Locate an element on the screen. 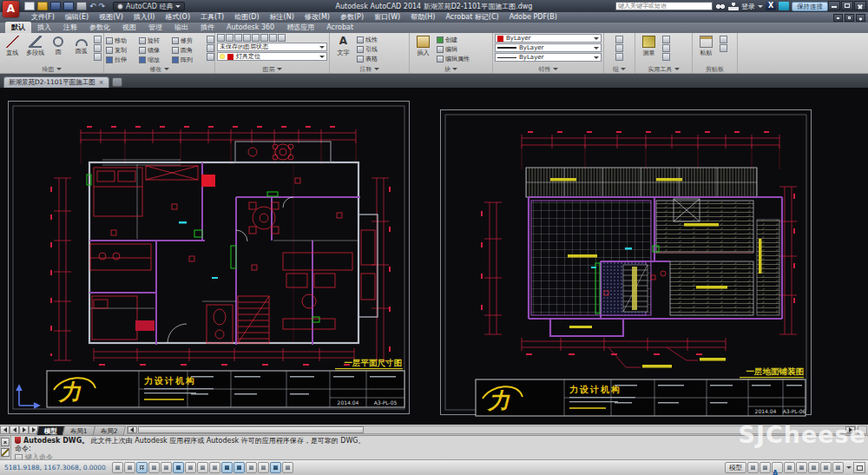  group-edit-icon is located at coordinates (620, 57).